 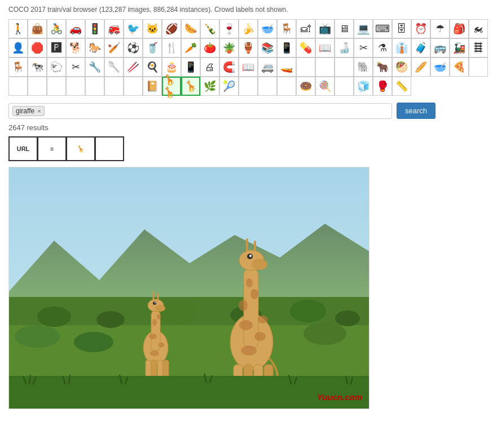 I want to click on icon-tv: 📺, so click(x=325, y=29).